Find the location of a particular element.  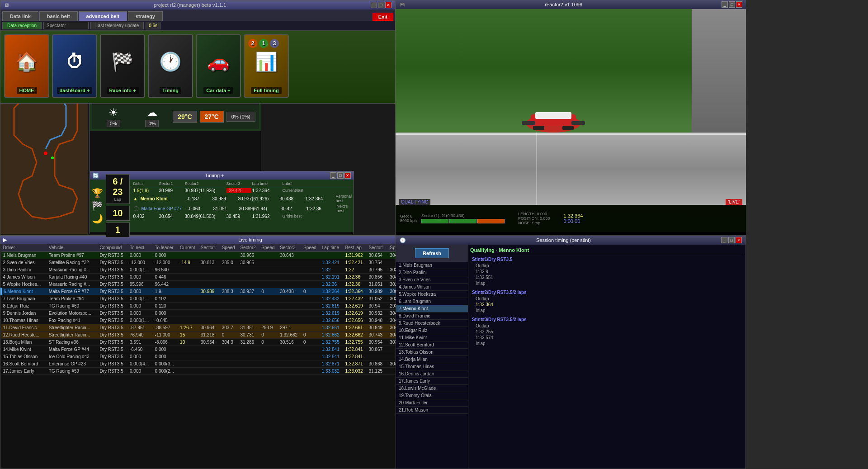

driver-list-item: 21.Rob Mason is located at coordinates (432, 410).